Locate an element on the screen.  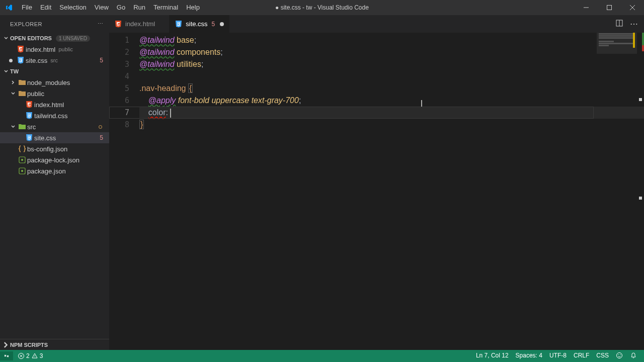
project-root: TW is located at coordinates (54, 71).